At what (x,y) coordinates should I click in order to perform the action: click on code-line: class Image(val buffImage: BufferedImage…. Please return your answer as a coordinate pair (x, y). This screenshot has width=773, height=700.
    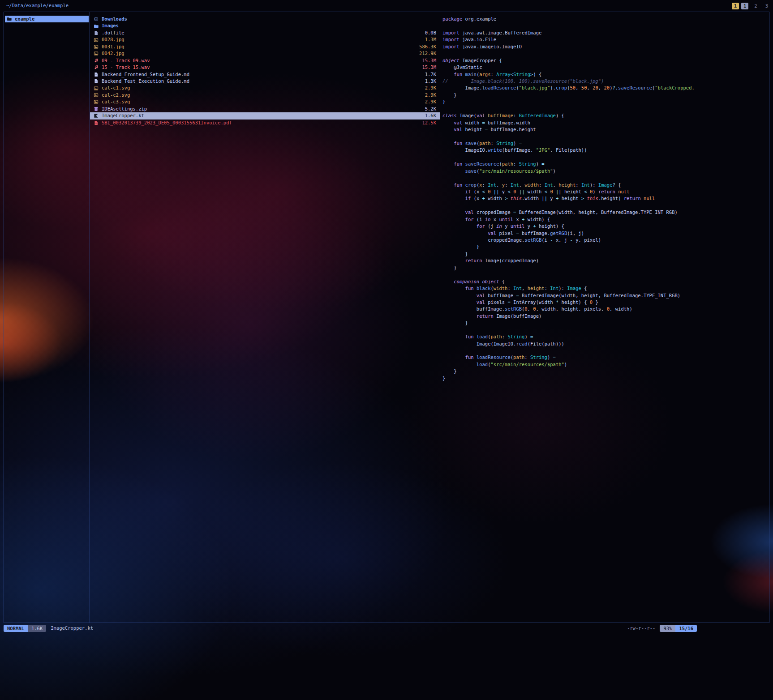
    Looking at the image, I should click on (606, 115).